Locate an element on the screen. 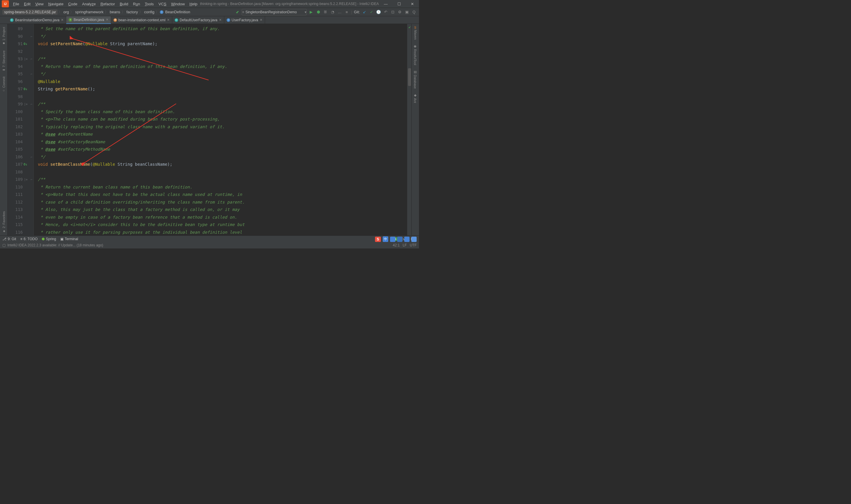 The image size is (851, 504). stop-icon: ■ is located at coordinates (347, 12).